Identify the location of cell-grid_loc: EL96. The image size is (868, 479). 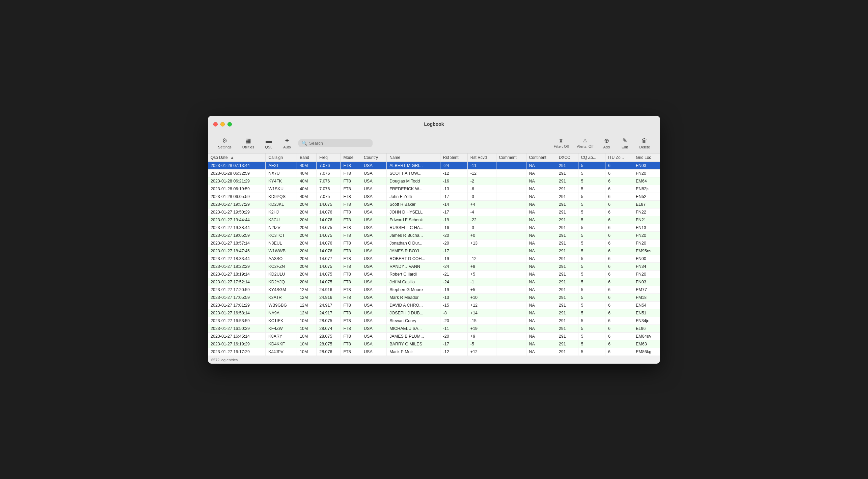
(647, 329).